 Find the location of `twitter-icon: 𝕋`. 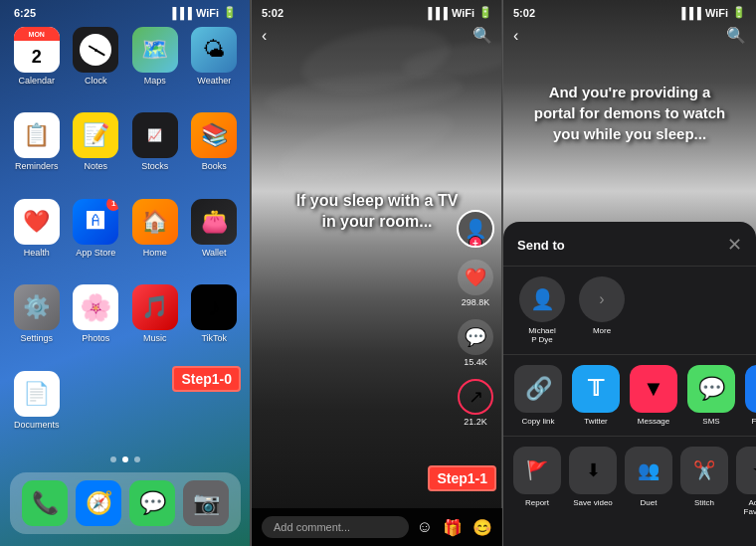

twitter-icon: 𝕋 is located at coordinates (596, 389).